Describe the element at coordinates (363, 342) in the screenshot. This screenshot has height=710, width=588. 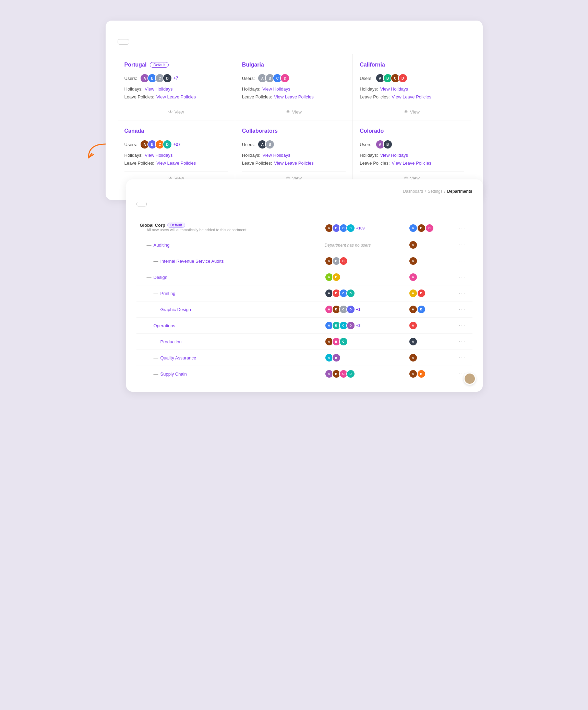
I see `dept-users-cell: ABC` at that location.